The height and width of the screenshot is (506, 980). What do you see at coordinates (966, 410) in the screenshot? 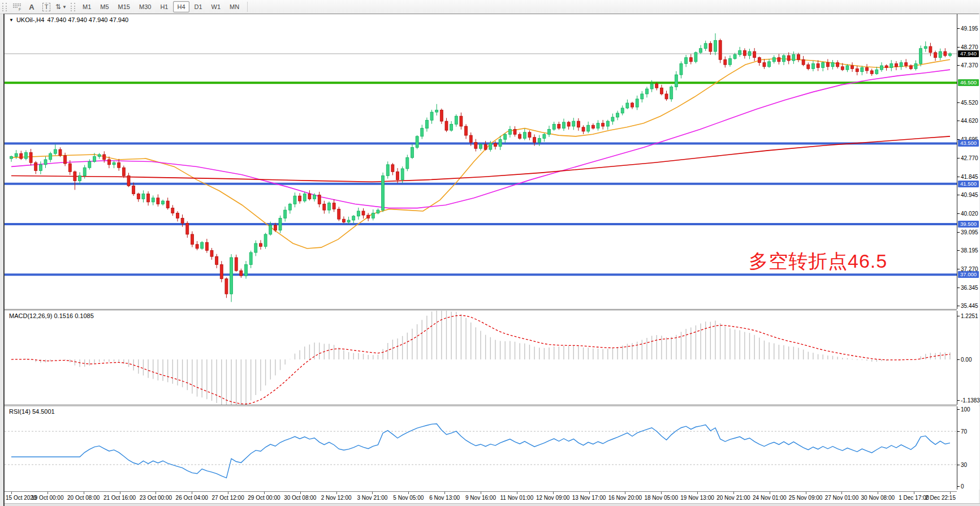
I see `rsi-tick: 100` at bounding box center [966, 410].